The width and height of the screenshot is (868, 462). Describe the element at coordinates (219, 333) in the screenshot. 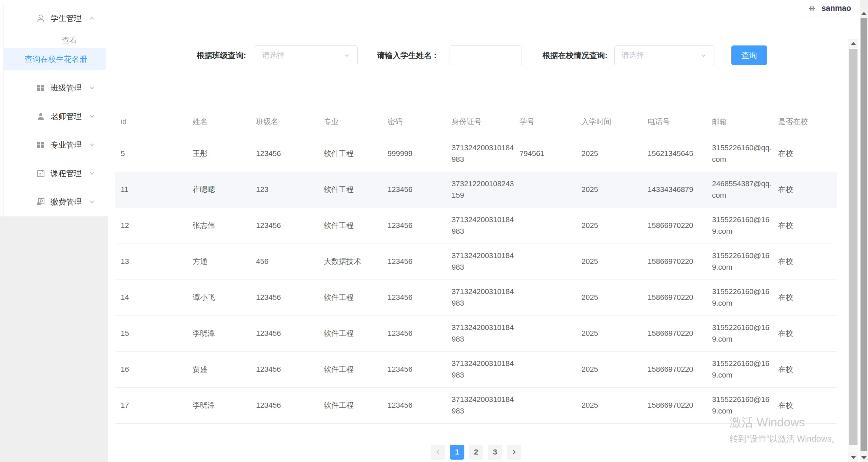

I see `table-cell: 李晓潭` at that location.